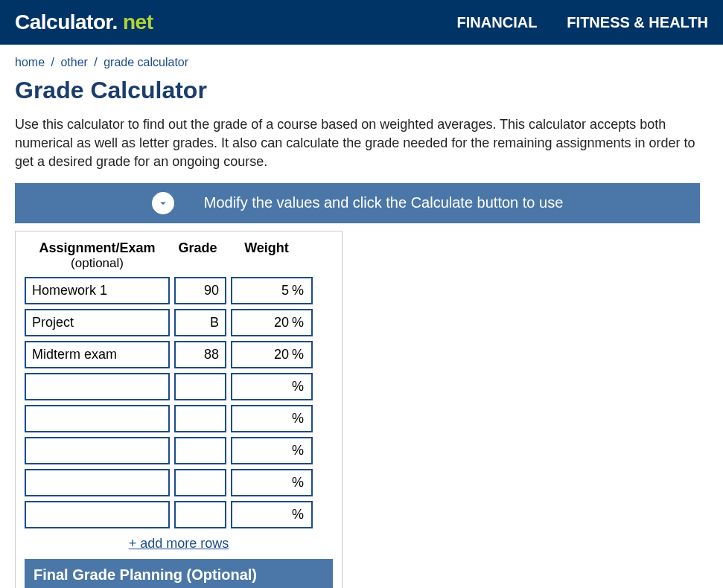  I want to click on col-header-assignment-label: Assignment/Exam, so click(97, 248).